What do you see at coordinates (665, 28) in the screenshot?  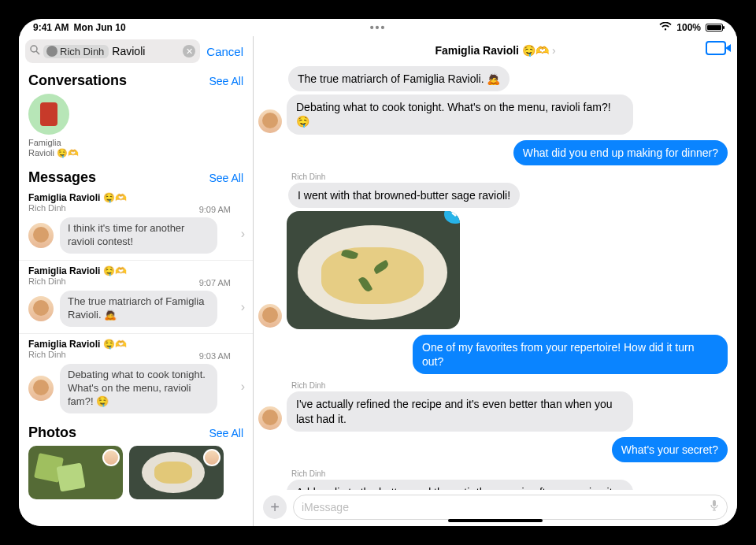 I see `wifi-icon` at bounding box center [665, 28].